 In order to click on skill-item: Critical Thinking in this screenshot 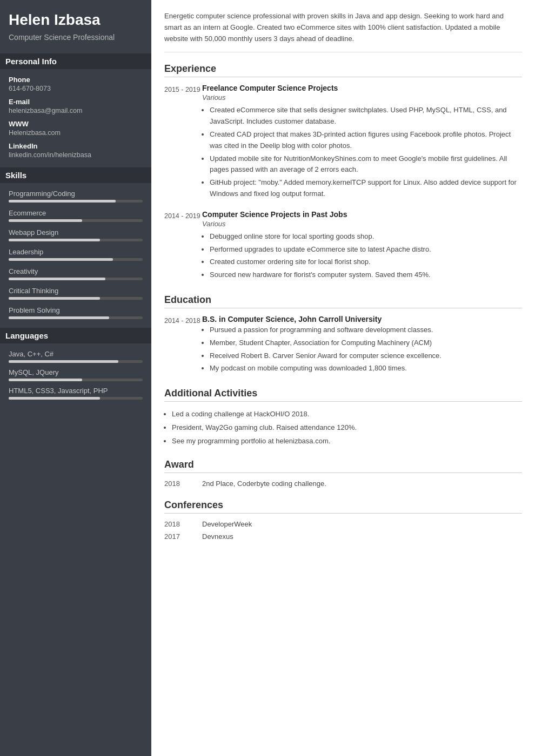, I will do `click(76, 293)`.